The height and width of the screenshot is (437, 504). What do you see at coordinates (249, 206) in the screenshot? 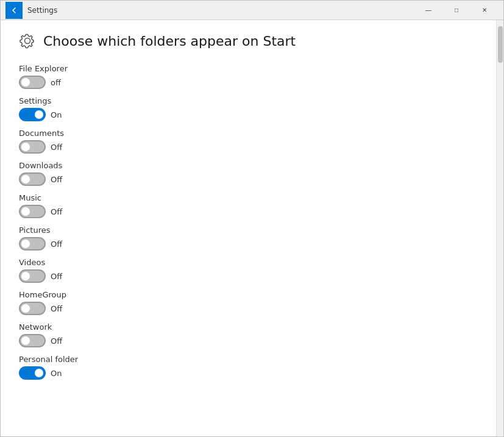
I see `folder-item-music: MusicOff` at bounding box center [249, 206].